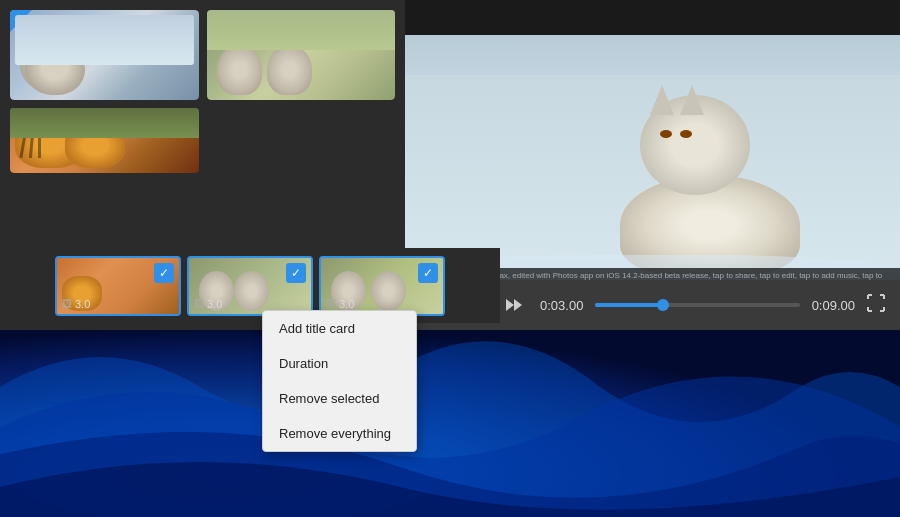 The image size is (900, 517). Describe the element at coordinates (296, 273) in the screenshot. I see `timeline-check-2: ✓` at that location.